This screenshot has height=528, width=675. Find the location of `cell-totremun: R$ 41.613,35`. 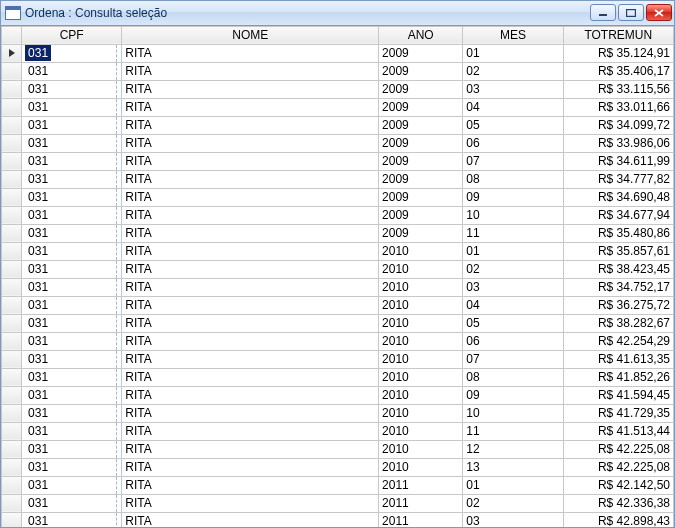

cell-totremun: R$ 41.613,35 is located at coordinates (618, 359).